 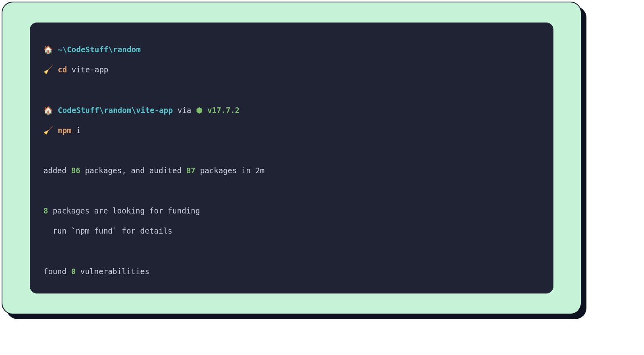 I want to click on command-arg: vite-app, so click(x=90, y=70).